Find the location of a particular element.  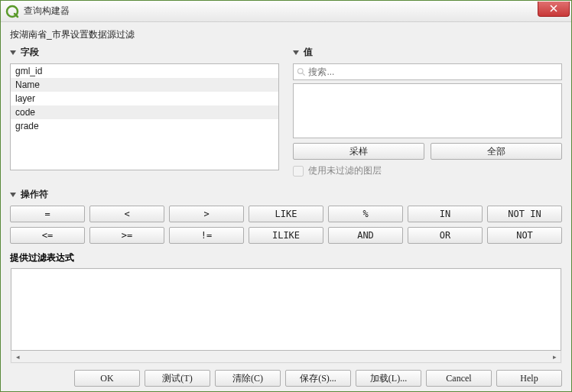

list-item: code is located at coordinates (145, 112).